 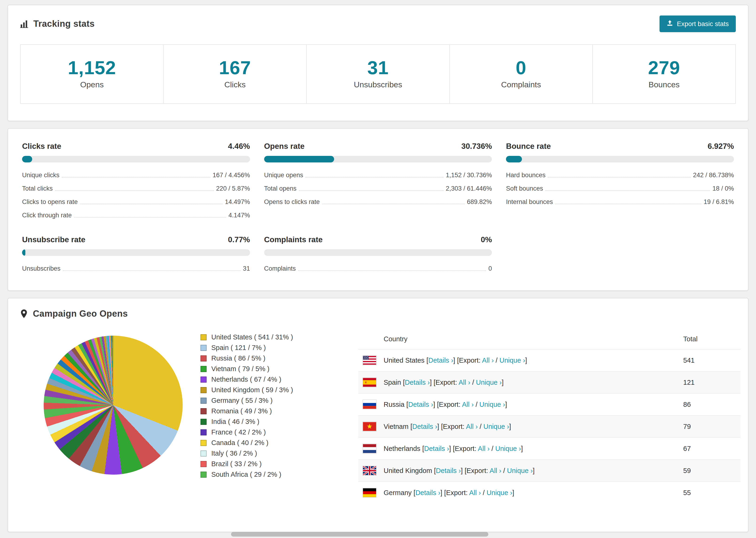 I want to click on rate-detail-value: 31, so click(x=246, y=269).